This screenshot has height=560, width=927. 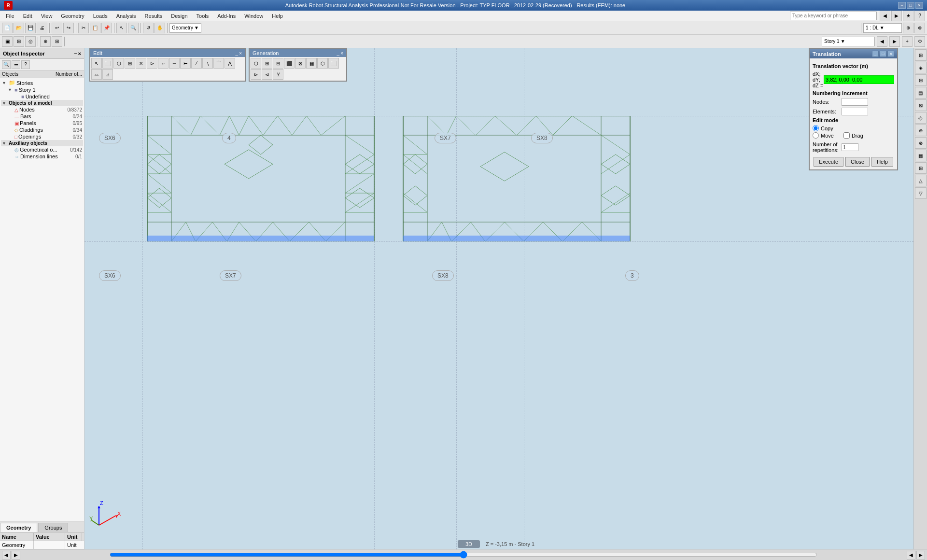 I want to click on translation-header: Translation _ □ ×, so click(x=854, y=54).